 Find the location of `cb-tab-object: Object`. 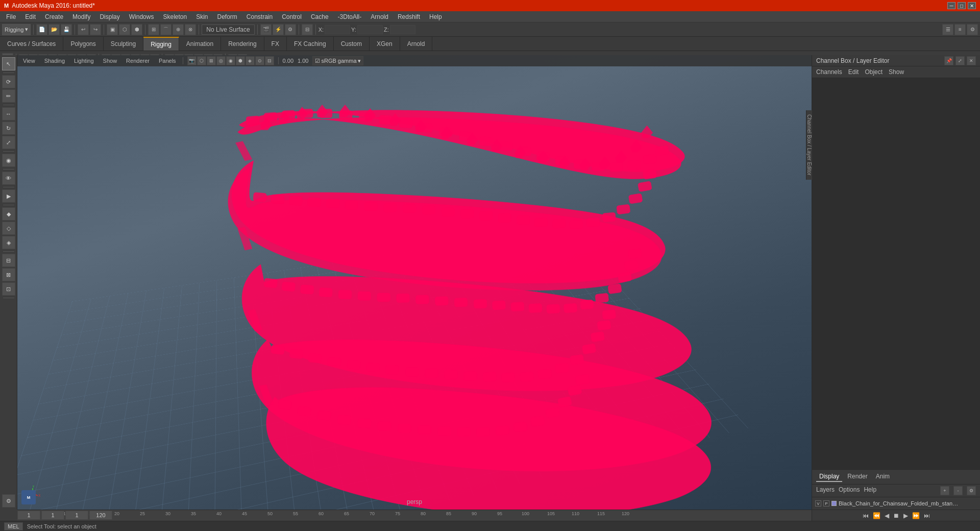

cb-tab-object: Object is located at coordinates (874, 72).